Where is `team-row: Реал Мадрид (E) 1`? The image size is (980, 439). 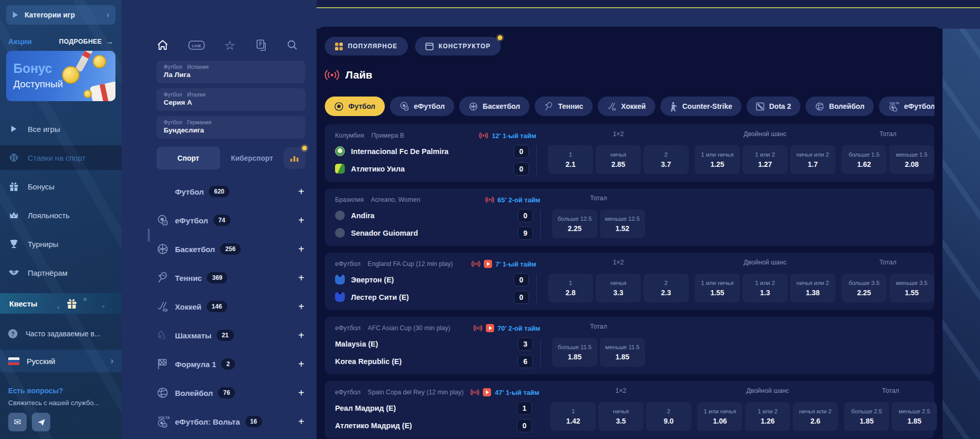 team-row: Реал Мадрид (E) 1 is located at coordinates (437, 408).